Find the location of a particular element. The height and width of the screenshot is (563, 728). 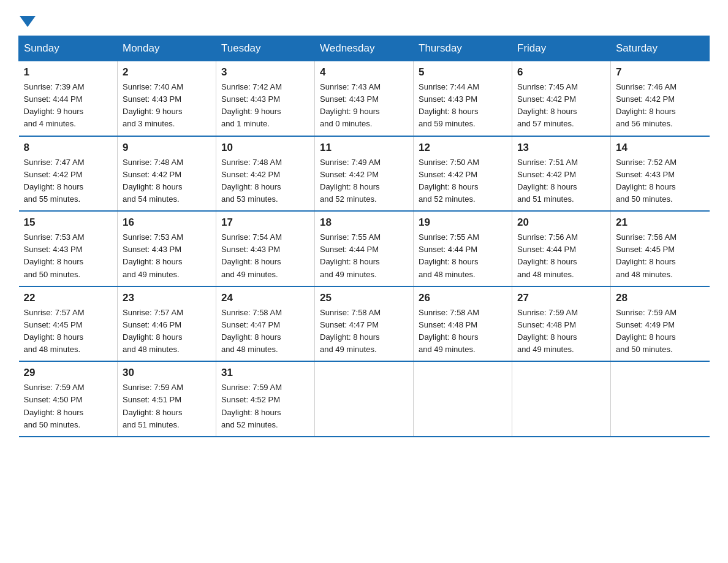

calendar-cell: 8Sunrise: 7:47 AMSunset: 4:42 PMDaylight… is located at coordinates (69, 174).